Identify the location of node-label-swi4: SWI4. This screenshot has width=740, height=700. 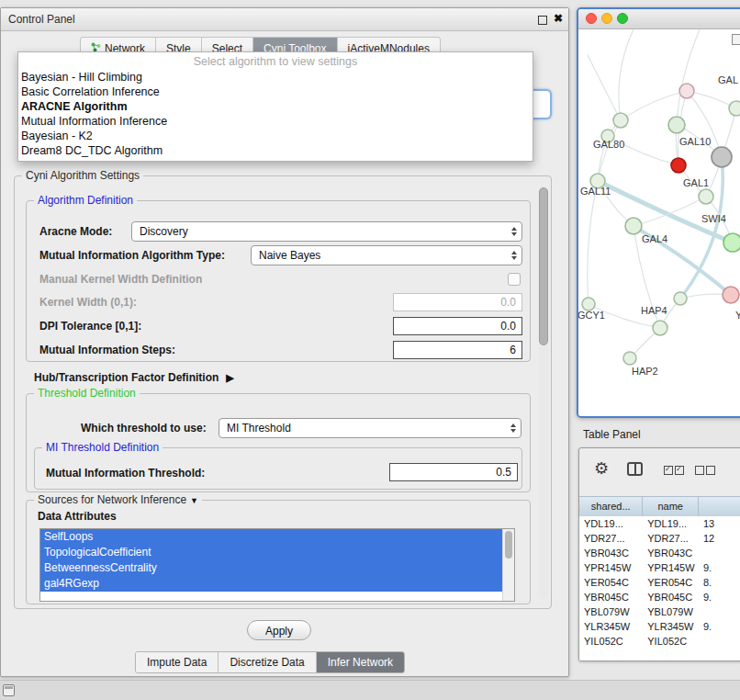
(714, 219).